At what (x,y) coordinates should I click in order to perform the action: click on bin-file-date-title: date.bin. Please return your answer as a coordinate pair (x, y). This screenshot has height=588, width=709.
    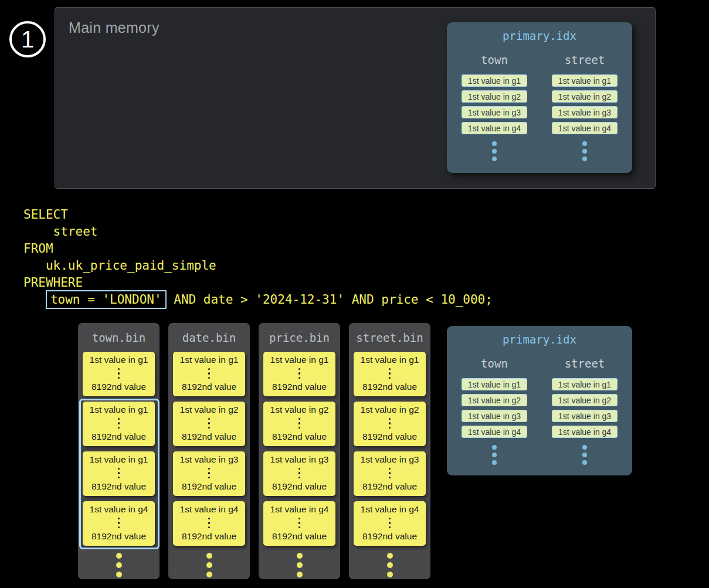
    Looking at the image, I should click on (209, 338).